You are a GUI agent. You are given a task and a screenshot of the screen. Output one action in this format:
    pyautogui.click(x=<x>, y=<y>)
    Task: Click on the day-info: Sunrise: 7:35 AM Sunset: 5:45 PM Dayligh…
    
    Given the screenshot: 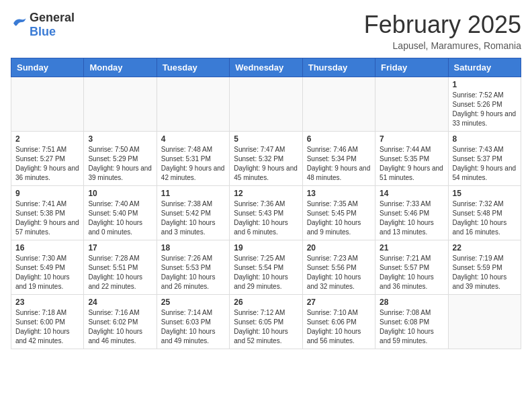 What is the action you would take?
    pyautogui.click(x=339, y=218)
    